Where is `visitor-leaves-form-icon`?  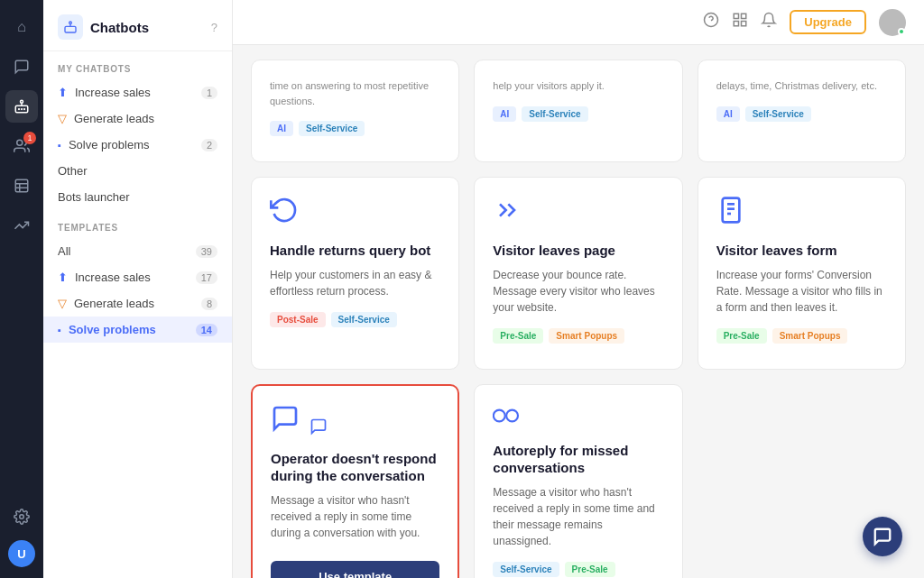 visitor-leaves-form-icon is located at coordinates (801, 213).